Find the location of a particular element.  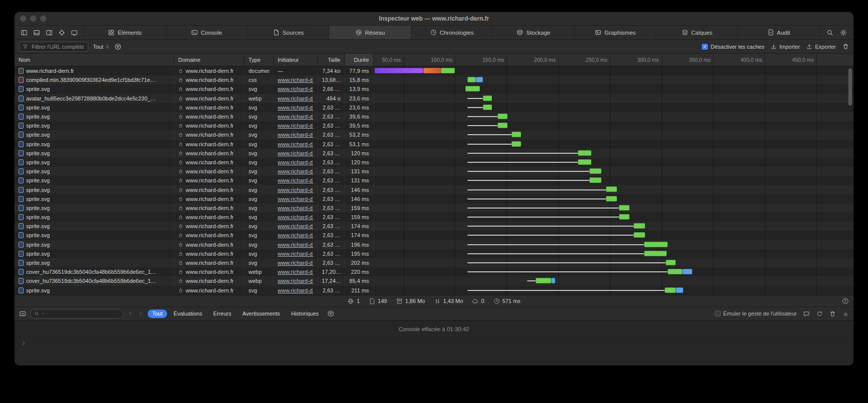

console-tab-evaluations: Évaluations is located at coordinates (188, 314).